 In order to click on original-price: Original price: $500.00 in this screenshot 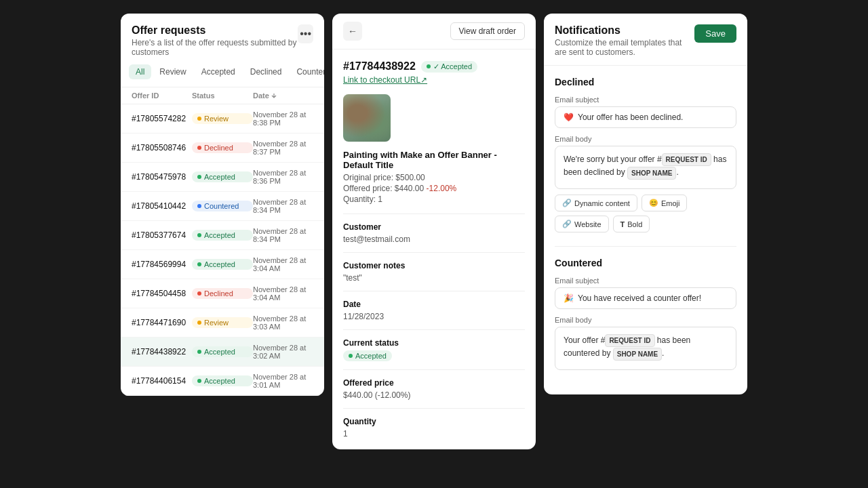, I will do `click(434, 178)`.